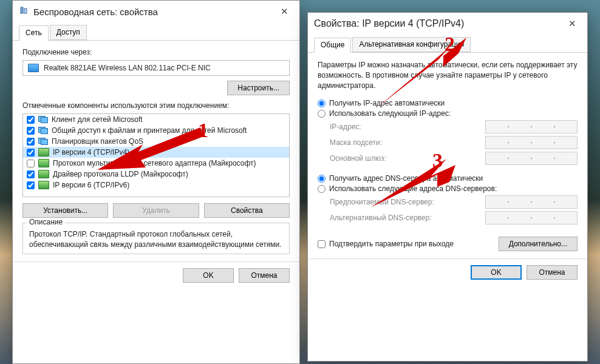  What do you see at coordinates (24, 12) in the screenshot?
I see `network-adapter-icon` at bounding box center [24, 12].